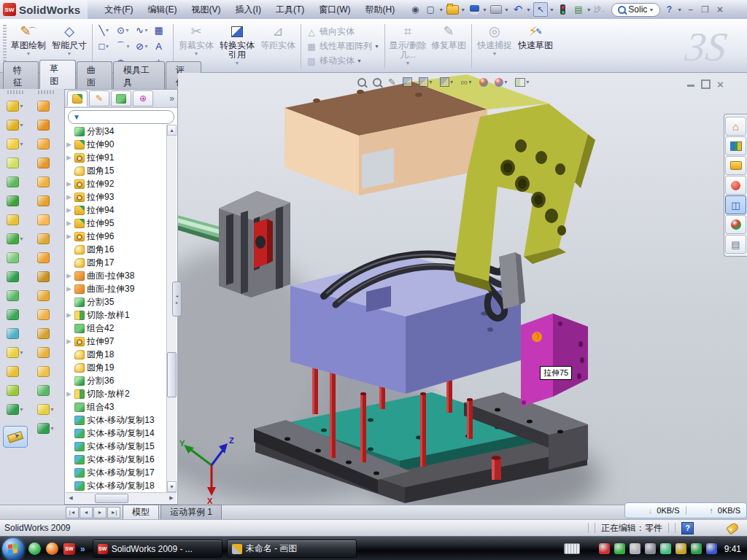  I want to click on view-orientation-icon: ▼, so click(426, 82).